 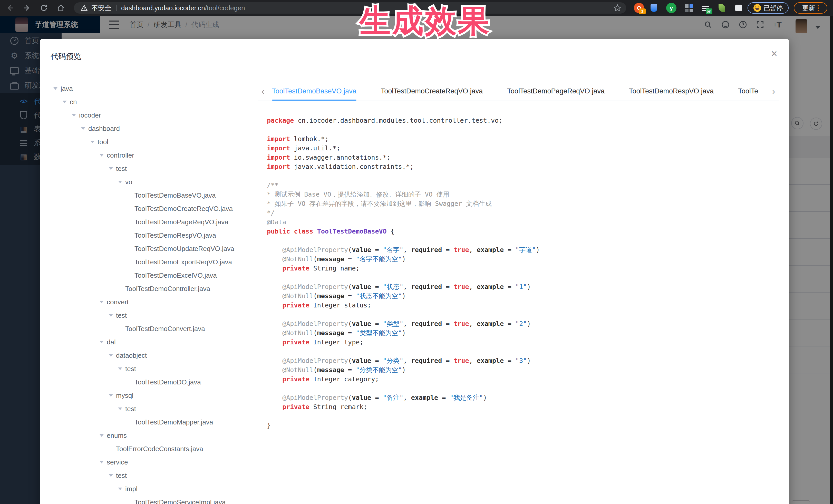 I want to click on file-tab: ToolTestDemoRespVO.java, so click(x=671, y=91).